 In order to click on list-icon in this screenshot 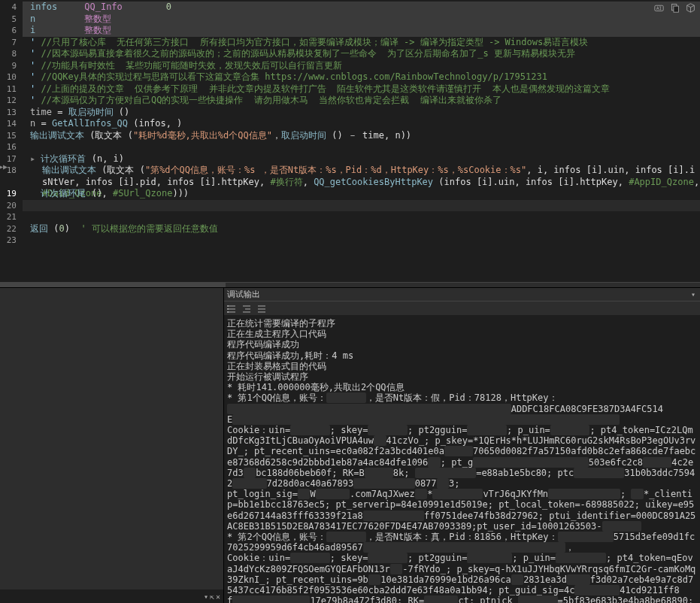, I will do `click(232, 308)`.